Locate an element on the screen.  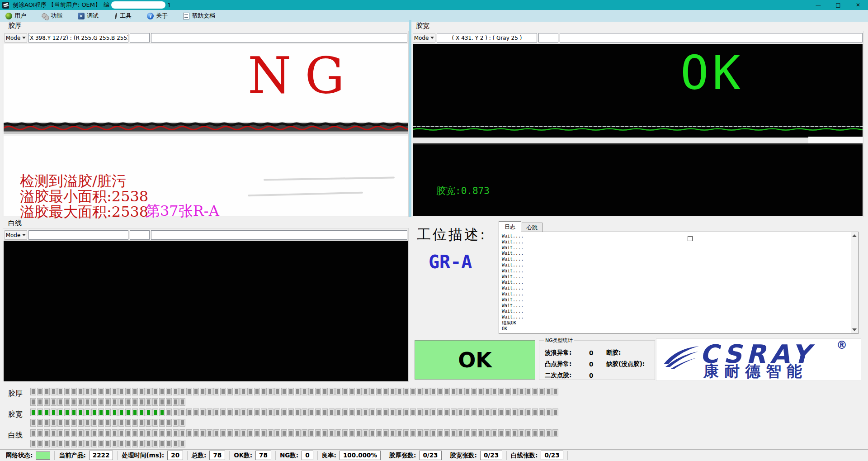
panel-title-glue-width: 胶宽 is located at coordinates (423, 26).